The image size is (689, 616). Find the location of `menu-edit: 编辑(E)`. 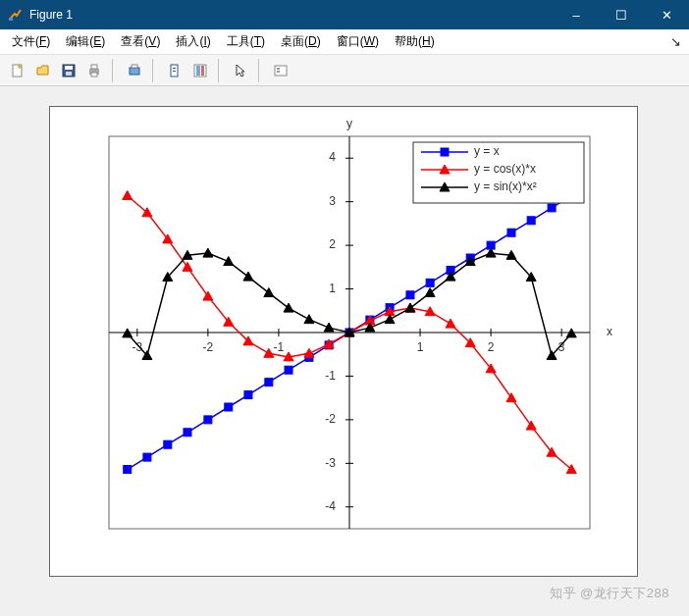

menu-edit: 编辑(E) is located at coordinates (85, 41).